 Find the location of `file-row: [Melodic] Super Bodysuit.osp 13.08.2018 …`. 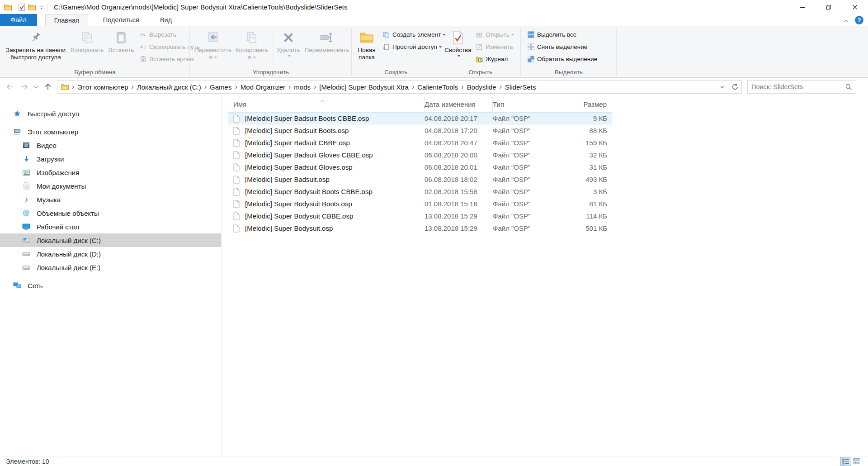

file-row: [Melodic] Super Bodysuit.osp 13.08.2018 … is located at coordinates (420, 228).